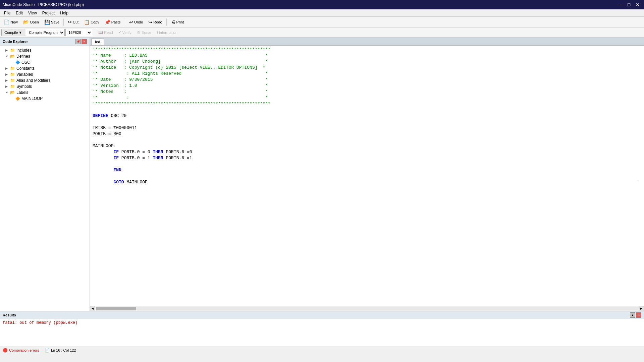  I want to click on explorer-pin-button: 📌, so click(78, 42).